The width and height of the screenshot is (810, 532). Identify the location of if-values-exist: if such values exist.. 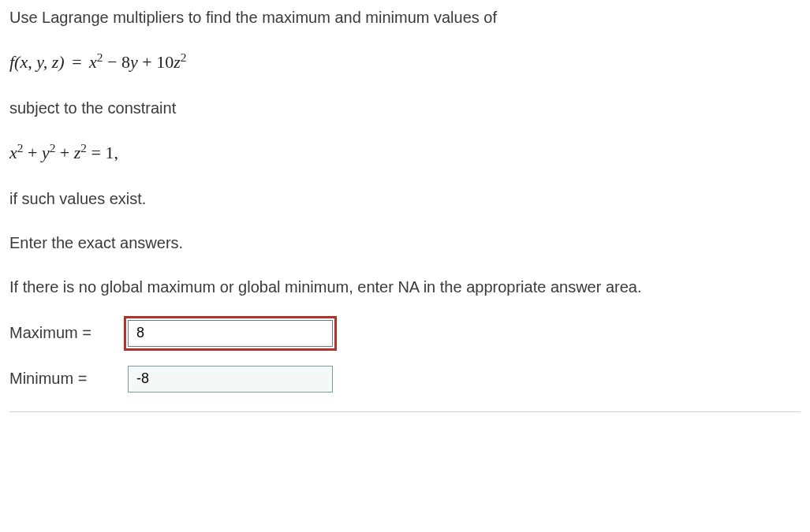
(405, 199).